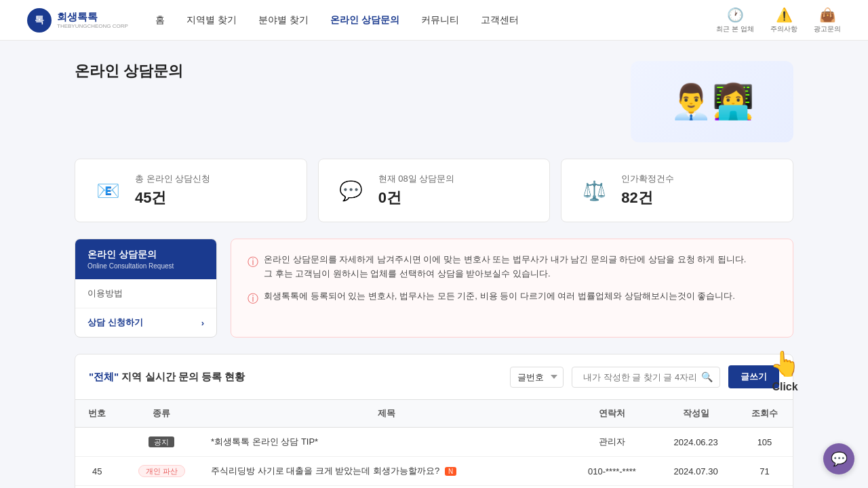 This screenshot has width=868, height=488. Describe the element at coordinates (434, 472) in the screenshot. I see `table-row: 45 개인 파산 주식리딩방 사기로 대출을 크게 받았는데 회생가능할까요? …` at that location.